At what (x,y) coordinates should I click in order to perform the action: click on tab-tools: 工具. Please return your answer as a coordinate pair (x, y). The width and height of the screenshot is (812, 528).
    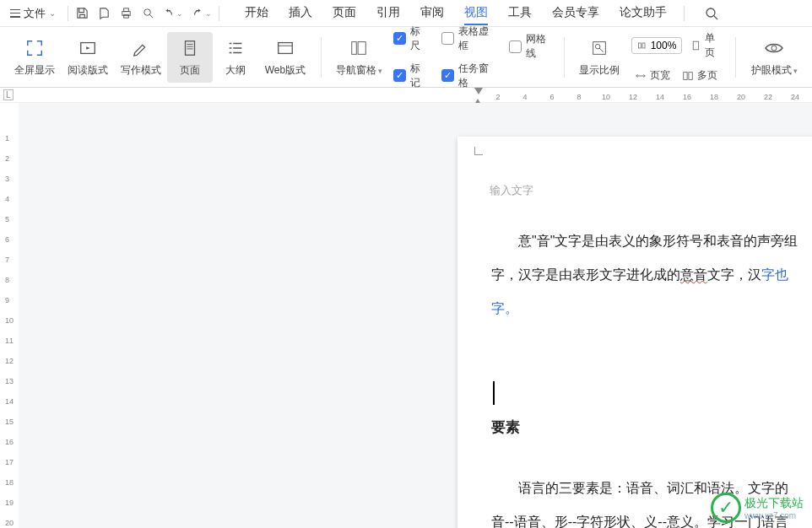
    Looking at the image, I should click on (520, 13).